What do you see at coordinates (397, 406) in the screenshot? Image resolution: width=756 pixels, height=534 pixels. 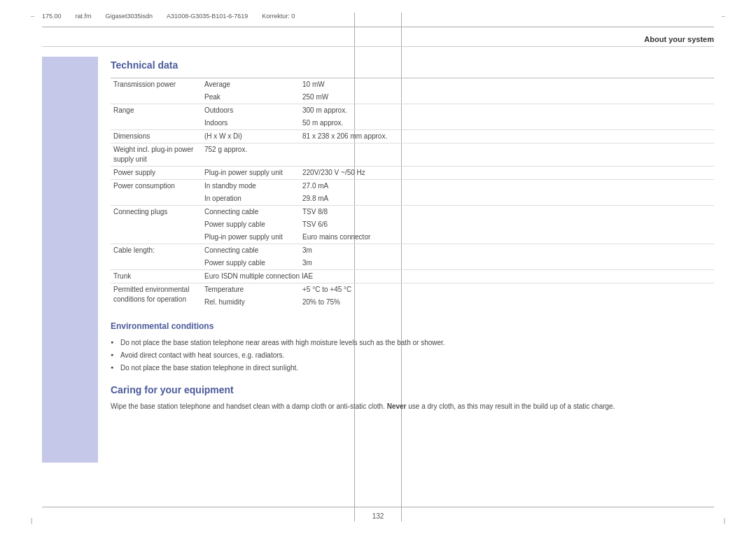 I see `caring-bold-word: Never` at bounding box center [397, 406].